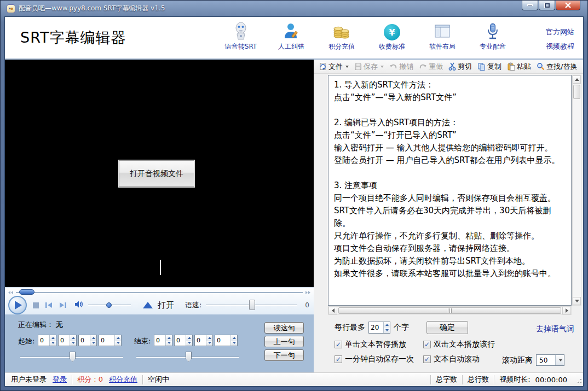 The width and height of the screenshot is (588, 391). I want to click on cut-icon, so click(452, 67).